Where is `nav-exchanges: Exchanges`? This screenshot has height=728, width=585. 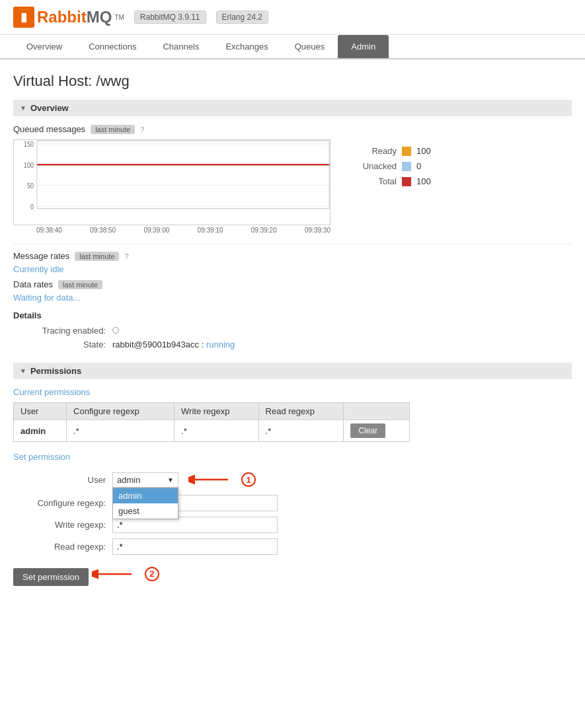 nav-exchanges: Exchanges is located at coordinates (247, 46).